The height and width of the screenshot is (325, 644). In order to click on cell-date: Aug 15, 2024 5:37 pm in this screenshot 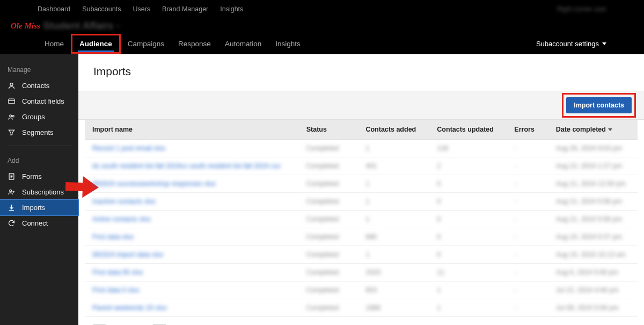, I will do `click(593, 237)`.